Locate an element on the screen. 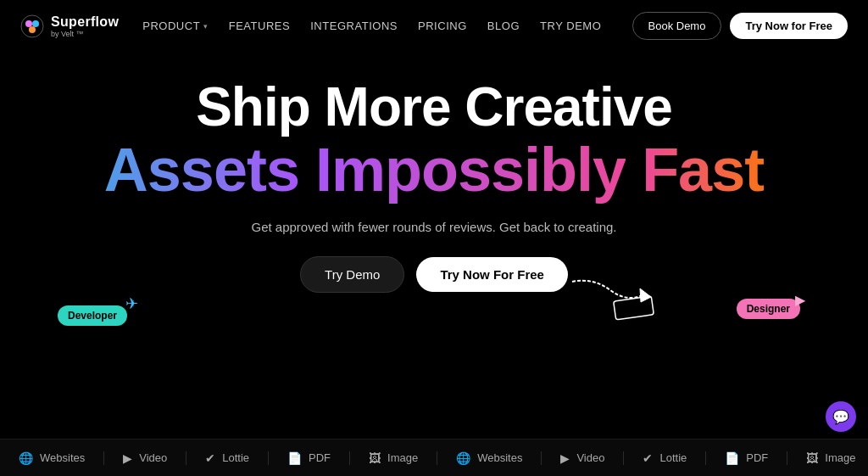 This screenshot has height=476, width=868. logo: Superflow by Velt ™ is located at coordinates (70, 26).